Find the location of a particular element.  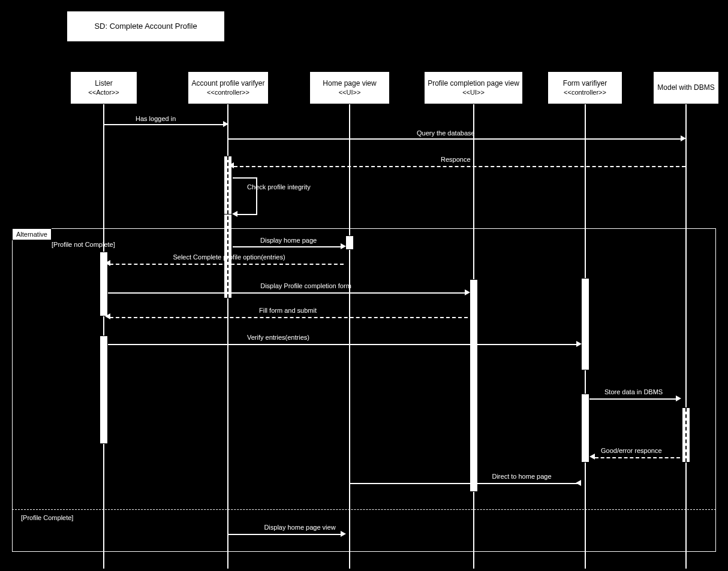

alt-condition-2: [Profile Complete] is located at coordinates (47, 518).